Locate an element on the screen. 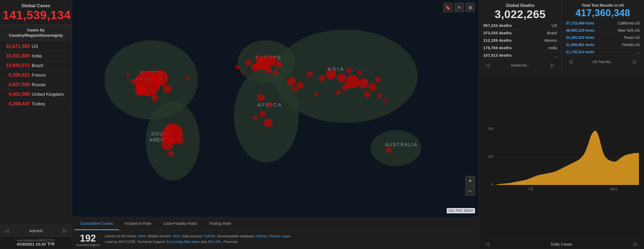  mobile-text: . Mobile Version: is located at coordinates (159, 236).